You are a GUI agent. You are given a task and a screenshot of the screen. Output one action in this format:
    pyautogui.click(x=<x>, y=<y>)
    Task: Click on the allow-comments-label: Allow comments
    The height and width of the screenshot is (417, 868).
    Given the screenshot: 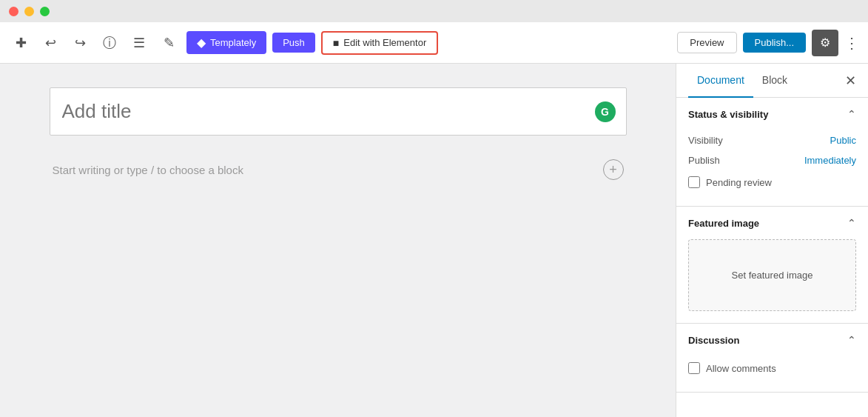 What is the action you would take?
    pyautogui.click(x=741, y=369)
    